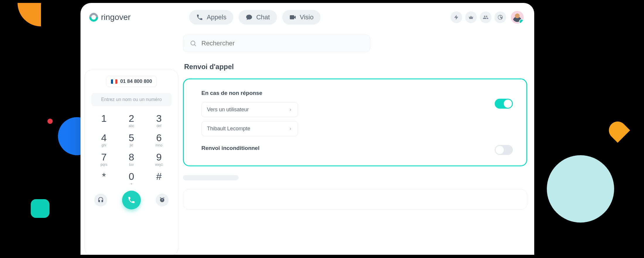 This screenshot has height=258, width=644. What do you see at coordinates (110, 17) in the screenshot?
I see `logo: ringover` at bounding box center [110, 17].